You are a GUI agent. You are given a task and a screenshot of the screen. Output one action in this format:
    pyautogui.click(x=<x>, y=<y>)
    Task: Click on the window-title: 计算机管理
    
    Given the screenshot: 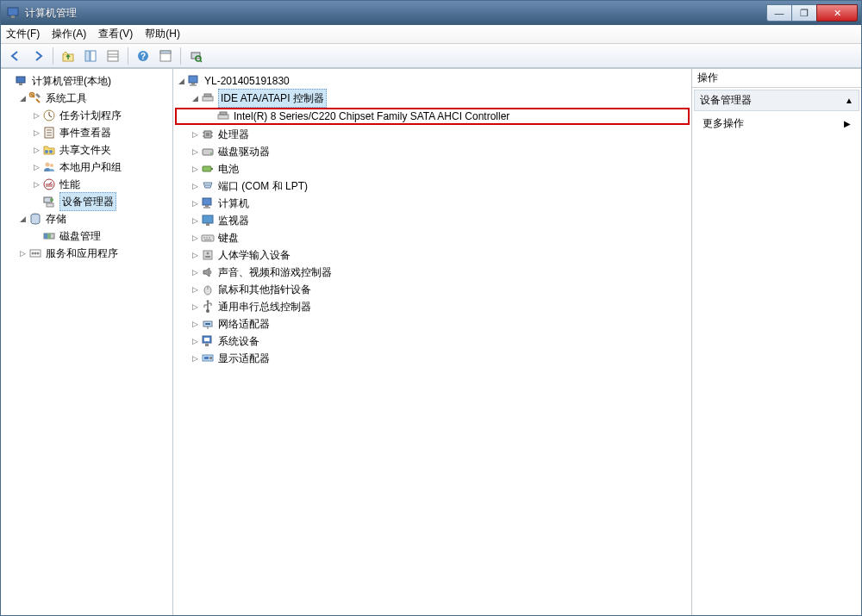 What is the action you would take?
    pyautogui.click(x=397, y=14)
    